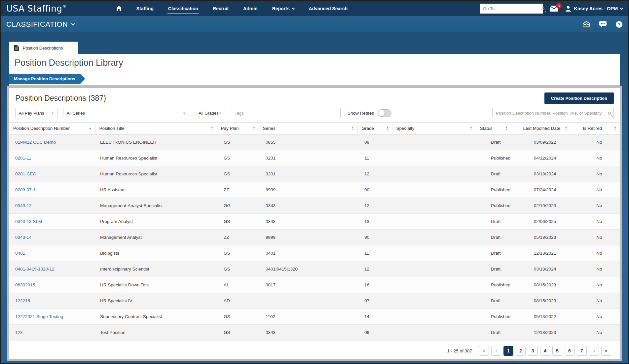 This screenshot has height=364, width=629. What do you see at coordinates (40, 24) in the screenshot?
I see `section-title-menu: CLASSIFICATION` at bounding box center [40, 24].